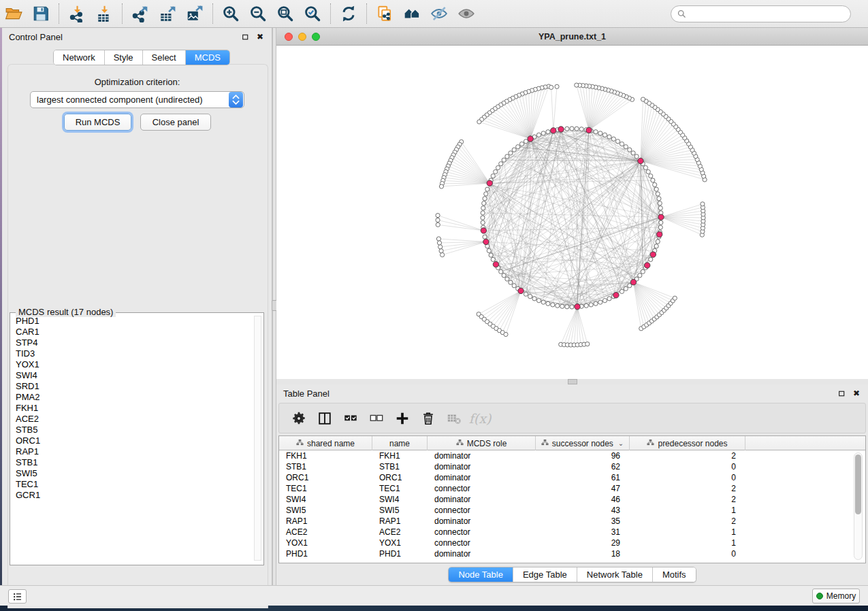  Describe the element at coordinates (856, 393) in the screenshot. I see `close-table-panel-icon: ✖` at that location.